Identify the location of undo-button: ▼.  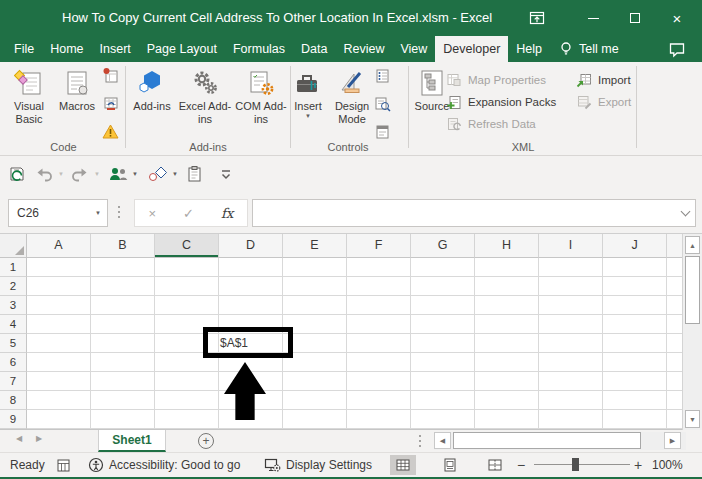
(49, 174).